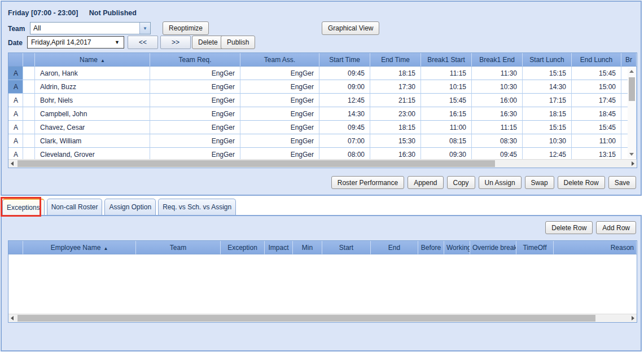 Image resolution: width=644 pixels, height=356 pixels. Describe the element at coordinates (497, 73) in the screenshot. I see `grid-cell: 11:30` at that location.